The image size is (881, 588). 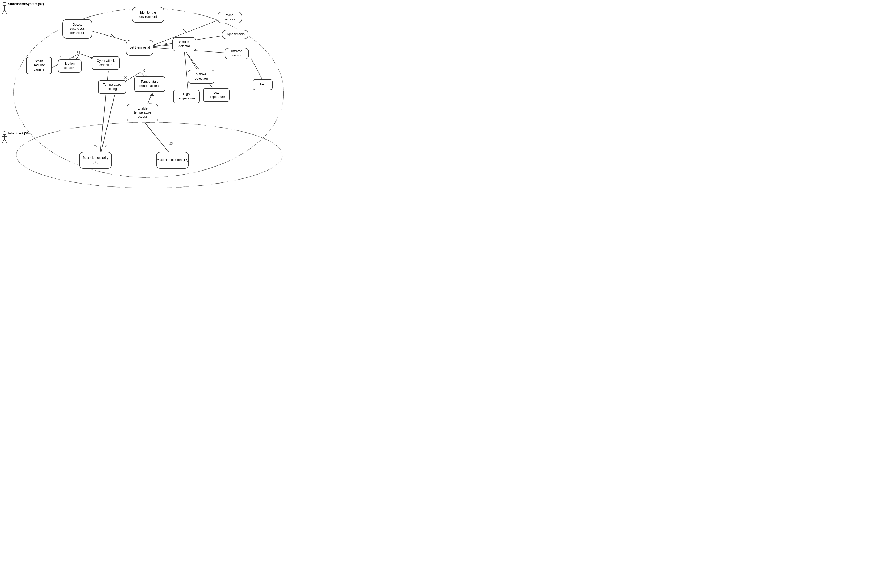 I want to click on node-temp-remote-label: Temperature remote access, so click(x=150, y=84).